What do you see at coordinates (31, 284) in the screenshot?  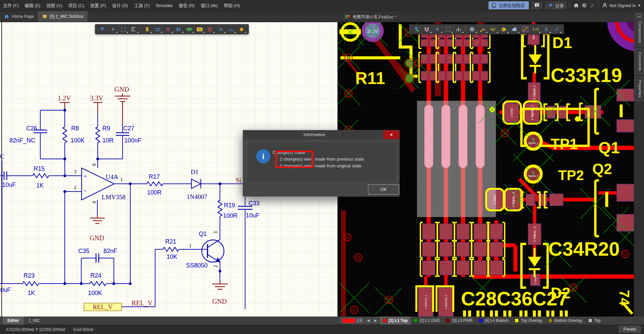 I see `res-R23` at bounding box center [31, 284].